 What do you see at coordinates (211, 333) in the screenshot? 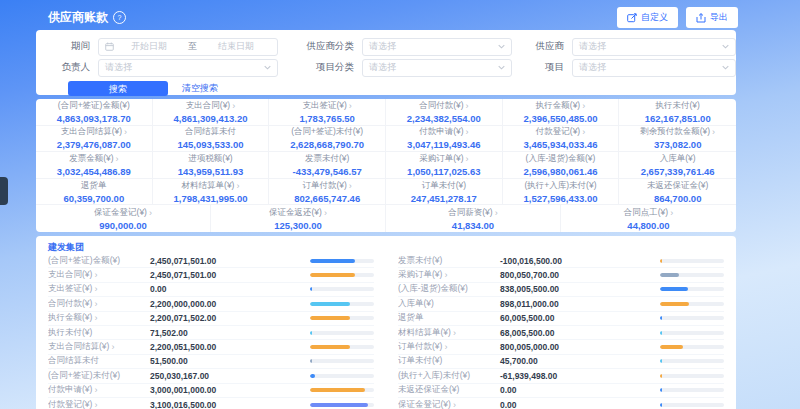
I see `metric-row: 执行未付(¥)71,502.00` at bounding box center [211, 333].